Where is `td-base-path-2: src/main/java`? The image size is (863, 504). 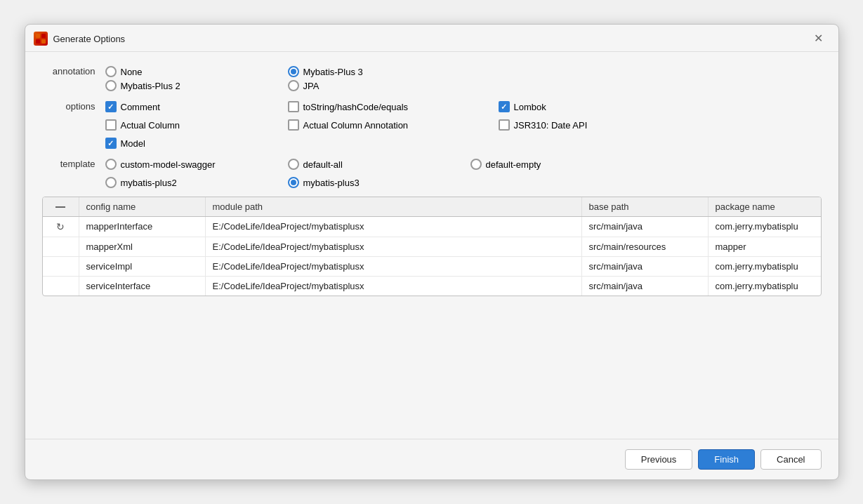 td-base-path-2: src/main/java is located at coordinates (645, 267).